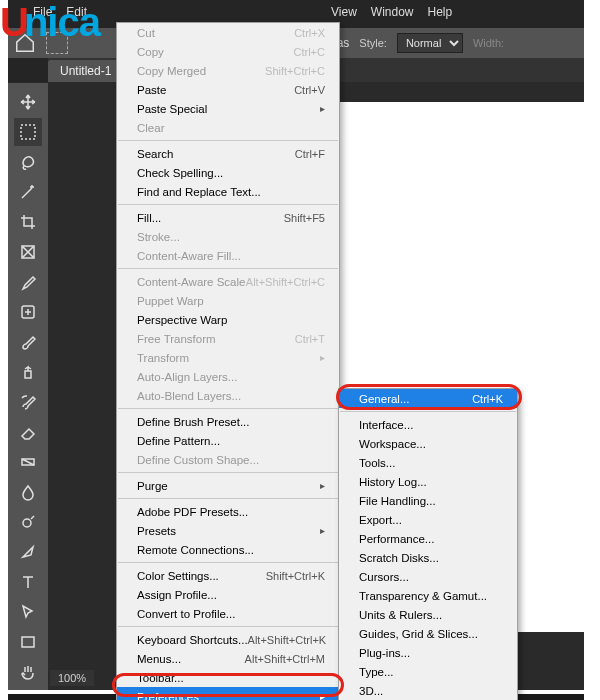 The image size is (600, 700). What do you see at coordinates (399, 558) in the screenshot?
I see `menu-item-label: Scratch Disks...` at bounding box center [399, 558].